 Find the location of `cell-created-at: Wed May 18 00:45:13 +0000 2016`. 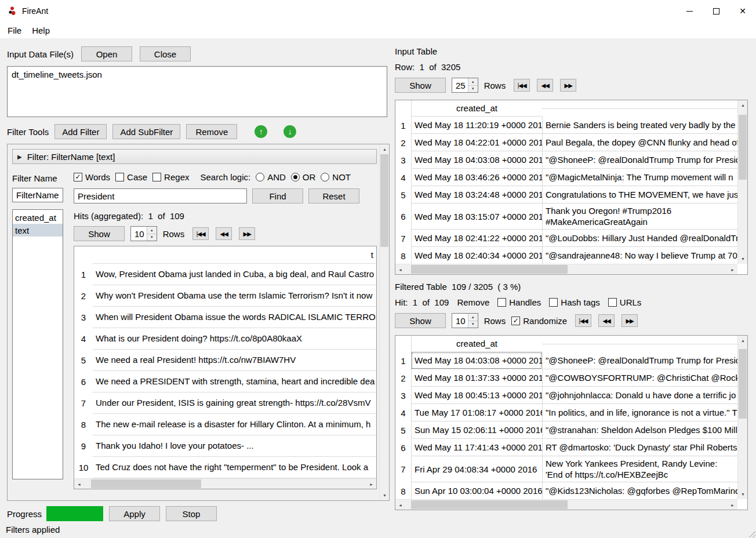

cell-created-at: Wed May 18 00:45:13 +0000 2016 is located at coordinates (477, 395).